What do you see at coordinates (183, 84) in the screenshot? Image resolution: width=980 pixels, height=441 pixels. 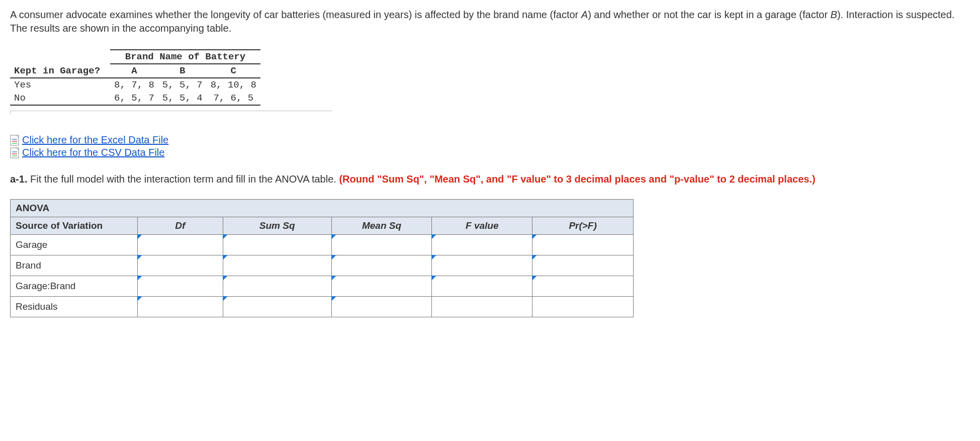 I see `cell-yes-b: 5, 5, 7` at bounding box center [183, 84].